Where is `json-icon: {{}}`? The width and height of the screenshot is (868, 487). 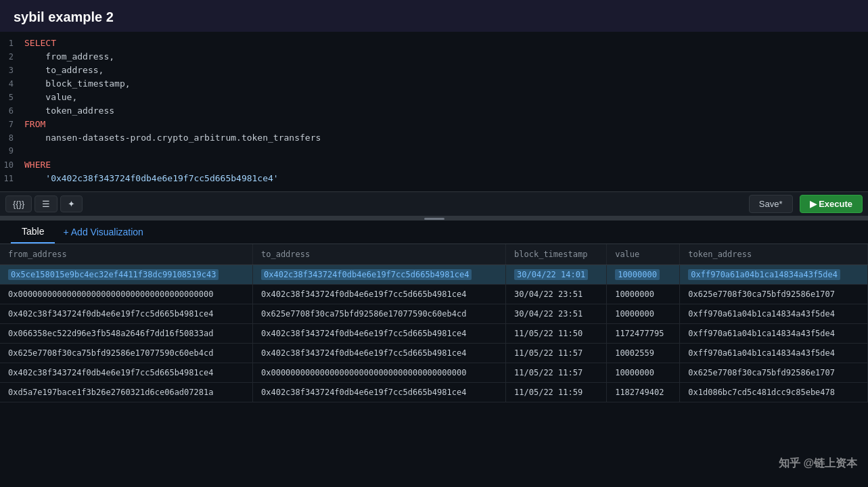
json-icon: {{}} is located at coordinates (19, 204).